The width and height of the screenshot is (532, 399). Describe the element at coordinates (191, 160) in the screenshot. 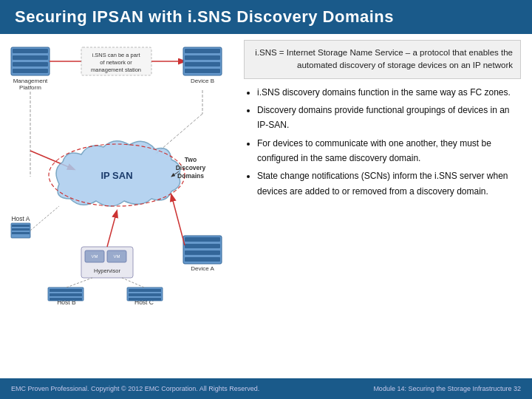

I see `svg-text: Two` at that location.